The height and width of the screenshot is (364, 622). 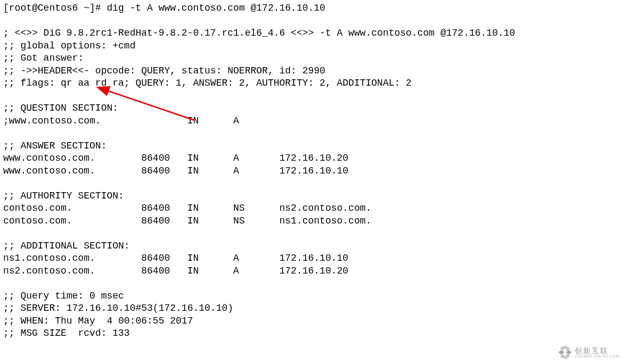 What do you see at coordinates (98, 321) in the screenshot?
I see `when-line: ;; WHEN: Thu May 4 00:06:55 2017` at bounding box center [98, 321].